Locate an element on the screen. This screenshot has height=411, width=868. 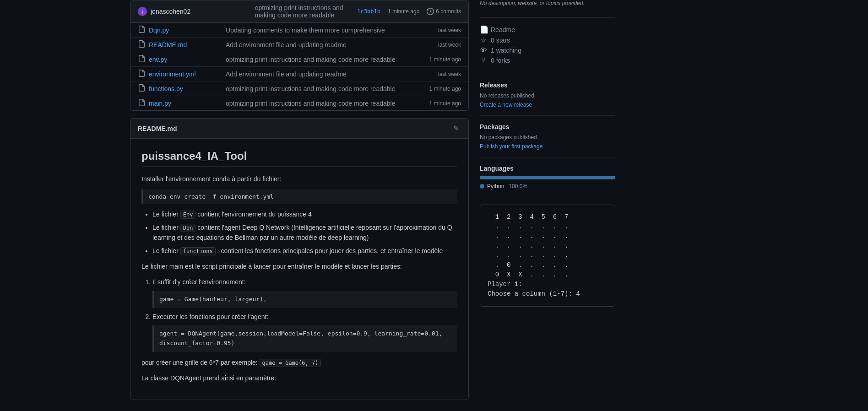
python-lang-dot is located at coordinates (482, 186).